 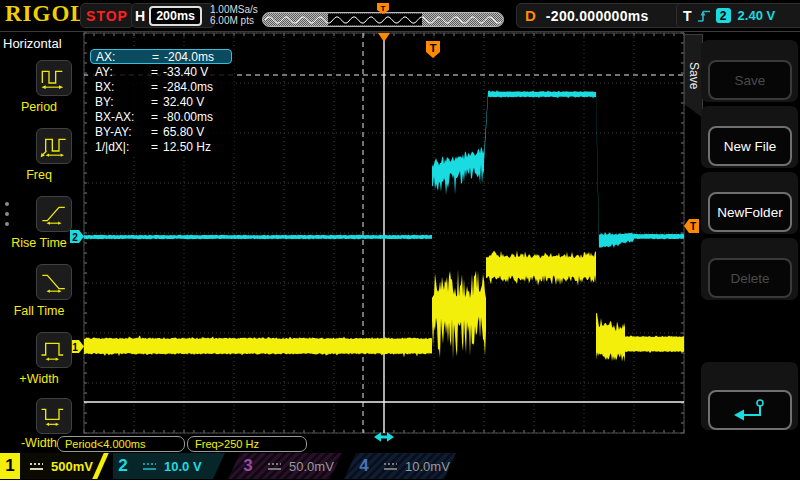 What do you see at coordinates (140, 16) in the screenshot?
I see `horizontal-label: H` at bounding box center [140, 16].